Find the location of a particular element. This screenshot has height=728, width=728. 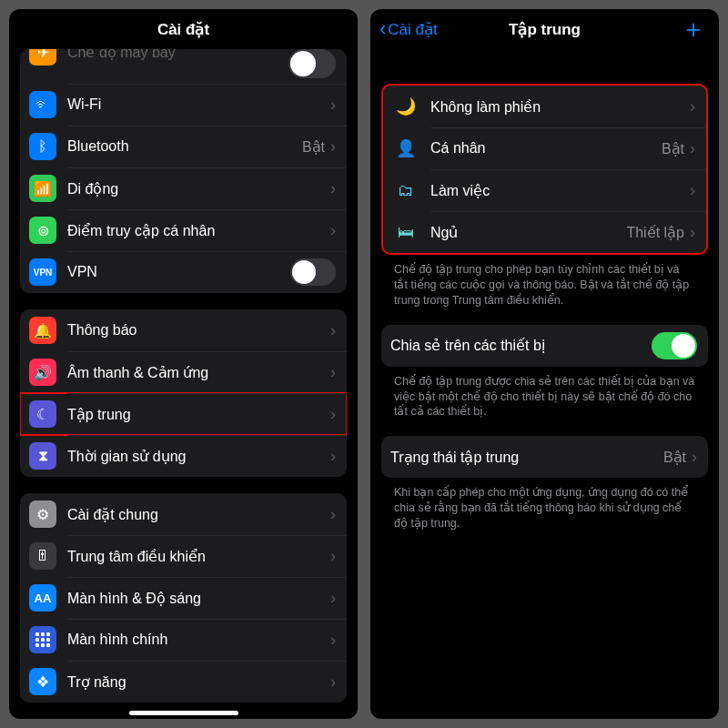

focus-description: Chế độ tập trung cho phép bạn tùy chỉnh … is located at coordinates (544, 282).